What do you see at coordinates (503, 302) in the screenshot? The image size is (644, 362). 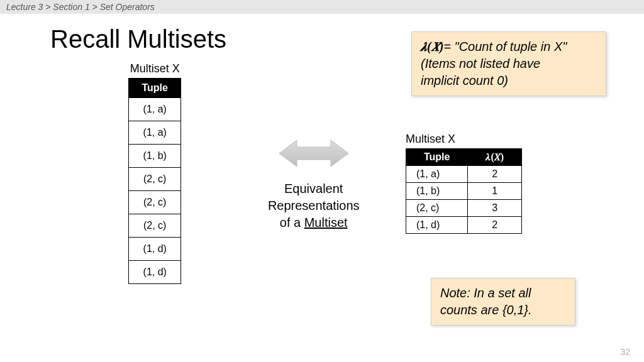 I see `callout-note: Note: In a set all counts are {0,1}.` at bounding box center [503, 302].